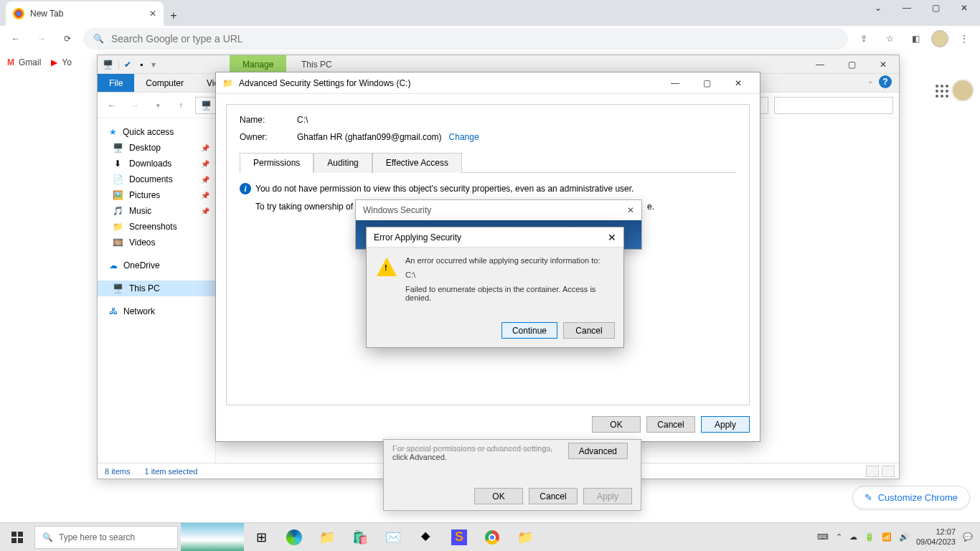  Describe the element at coordinates (156, 148) in the screenshot. I see `nav-item-desktop: 🖥️Desktop📌` at that location.